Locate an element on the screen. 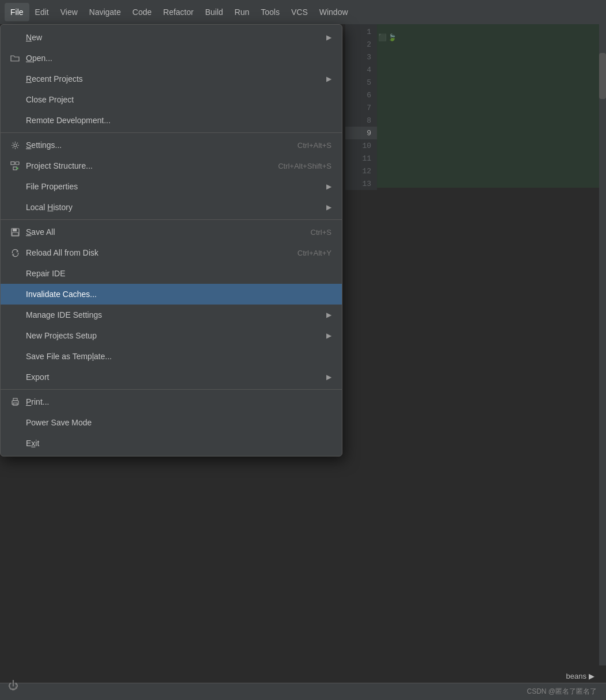  menu-code: Code is located at coordinates (142, 12).